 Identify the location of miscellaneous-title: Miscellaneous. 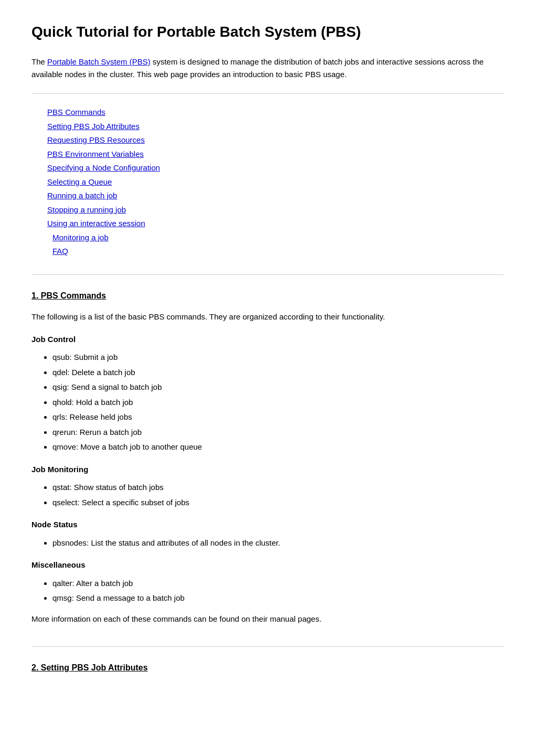
(268, 566).